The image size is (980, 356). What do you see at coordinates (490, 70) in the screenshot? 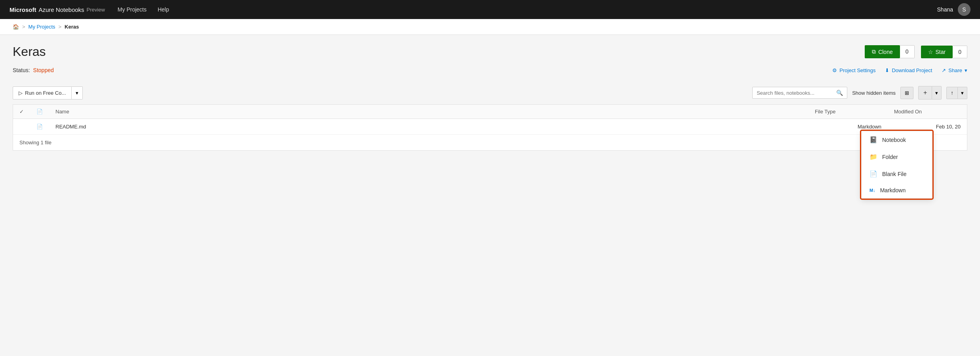
I see `status-bar: Status: Stopped ⚙ Project Settings ⬇ Dow…` at bounding box center [490, 70].